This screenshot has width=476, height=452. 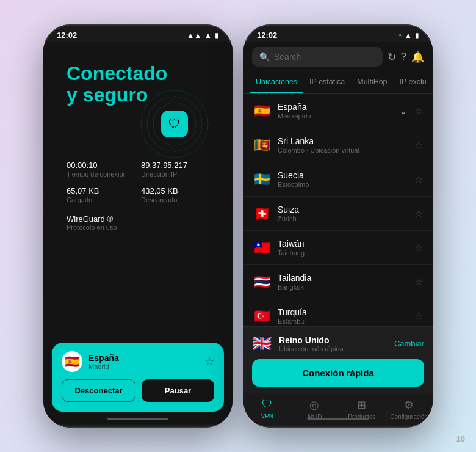 What do you see at coordinates (101, 169) in the screenshot?
I see `stat-connection-time: 00:00:10 Tiempo de conexión` at bounding box center [101, 169].